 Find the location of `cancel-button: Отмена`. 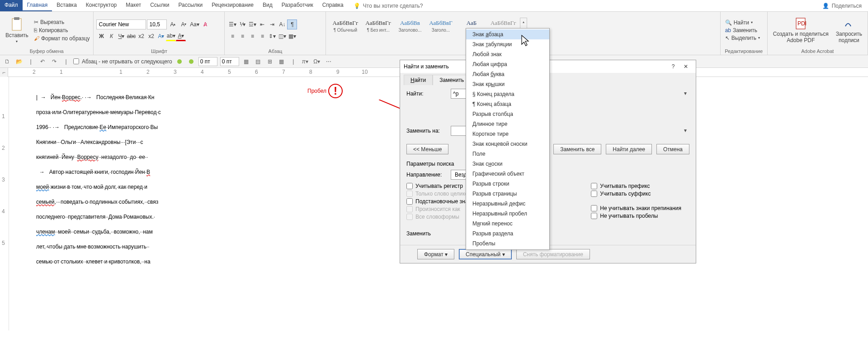

cancel-button: Отмена is located at coordinates (673, 149).